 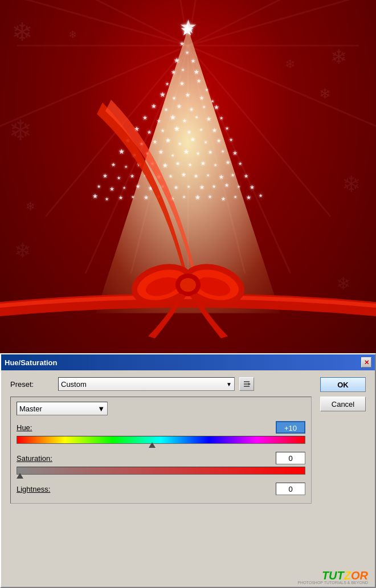 What do you see at coordinates (291, 489) in the screenshot?
I see `lightness-value-input: 0` at bounding box center [291, 489].